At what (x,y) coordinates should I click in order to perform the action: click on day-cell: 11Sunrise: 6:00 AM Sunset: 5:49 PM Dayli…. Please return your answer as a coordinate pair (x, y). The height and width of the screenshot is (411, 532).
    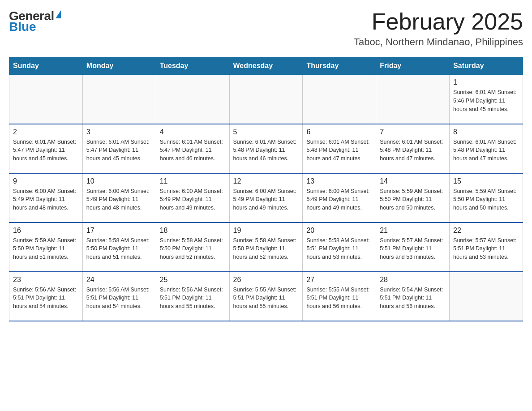
    Looking at the image, I should click on (193, 198).